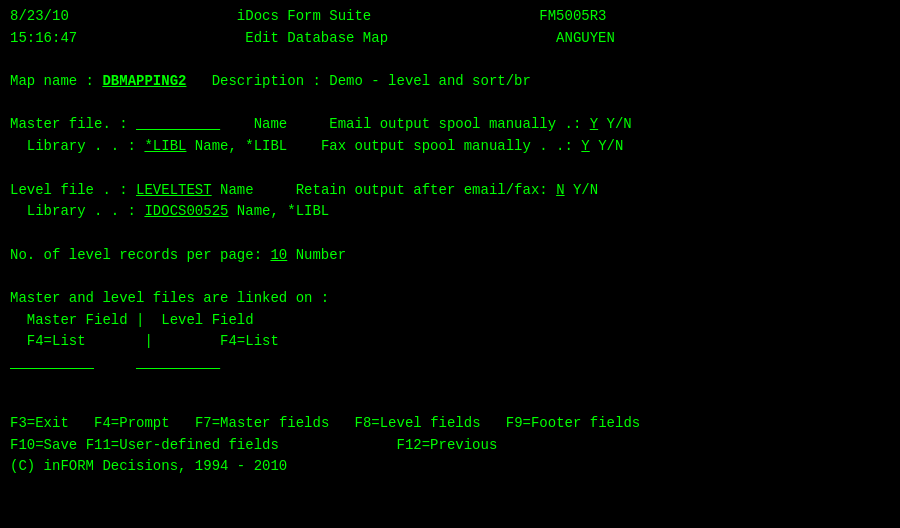 The image size is (900, 528). I want to click on fax-value: Y, so click(585, 146).